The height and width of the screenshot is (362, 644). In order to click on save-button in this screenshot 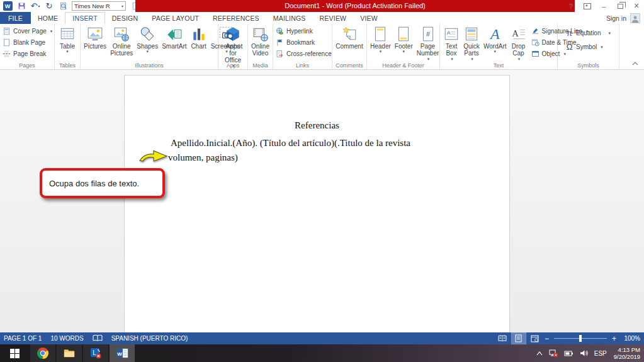, I will do `click(21, 6)`.